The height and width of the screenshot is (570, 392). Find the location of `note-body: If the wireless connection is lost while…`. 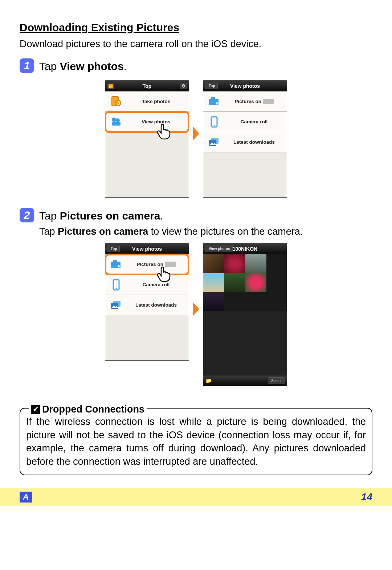

note-body: If the wireless connection is lost while… is located at coordinates (196, 442).